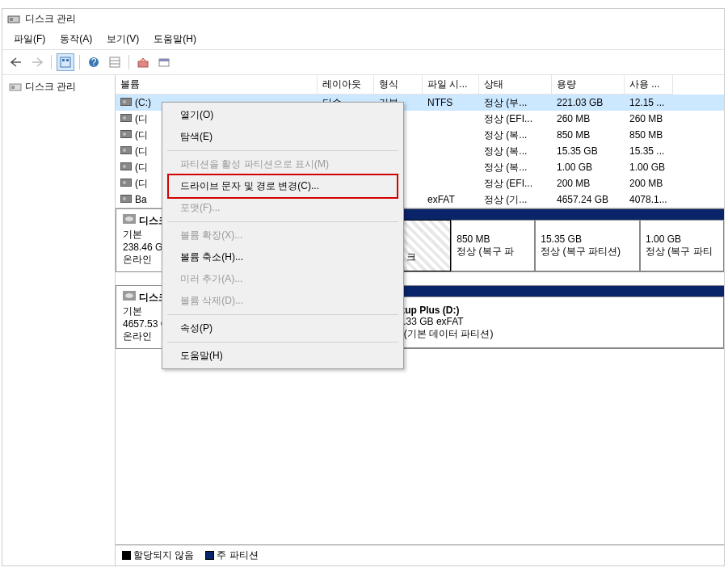  What do you see at coordinates (14, 19) in the screenshot?
I see `app-icon` at bounding box center [14, 19].